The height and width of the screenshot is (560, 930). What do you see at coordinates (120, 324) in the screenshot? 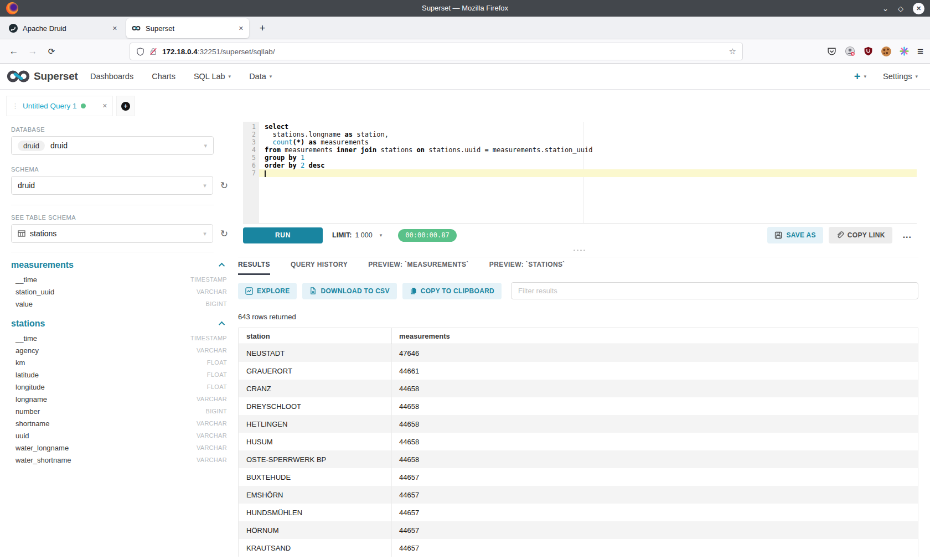
I see `table-section-heading: stations` at bounding box center [120, 324].